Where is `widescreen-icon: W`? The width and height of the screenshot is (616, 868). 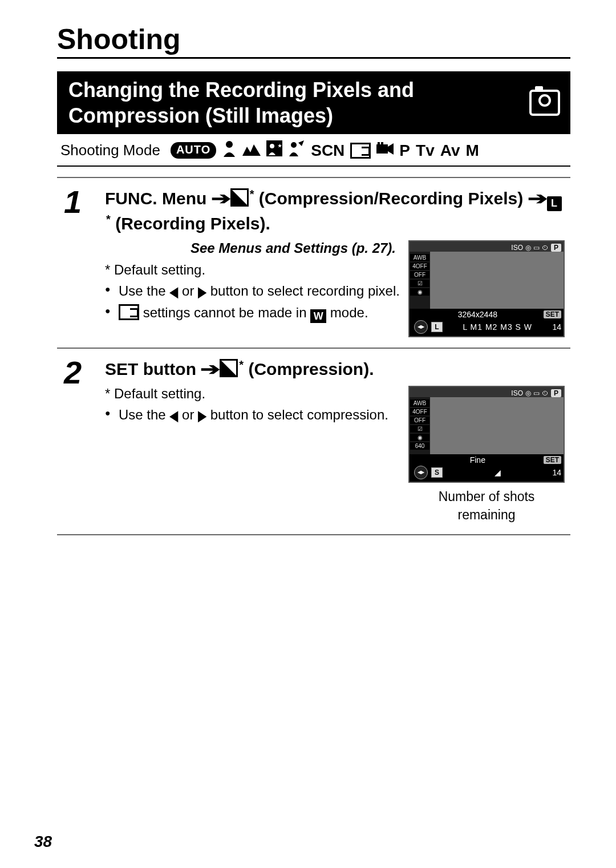 widescreen-icon: W is located at coordinates (318, 316).